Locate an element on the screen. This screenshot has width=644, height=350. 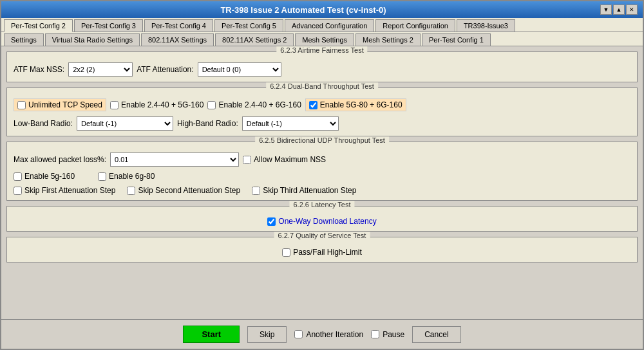
skip-third-group: Skip Third Attenuation Step is located at coordinates (304, 190).